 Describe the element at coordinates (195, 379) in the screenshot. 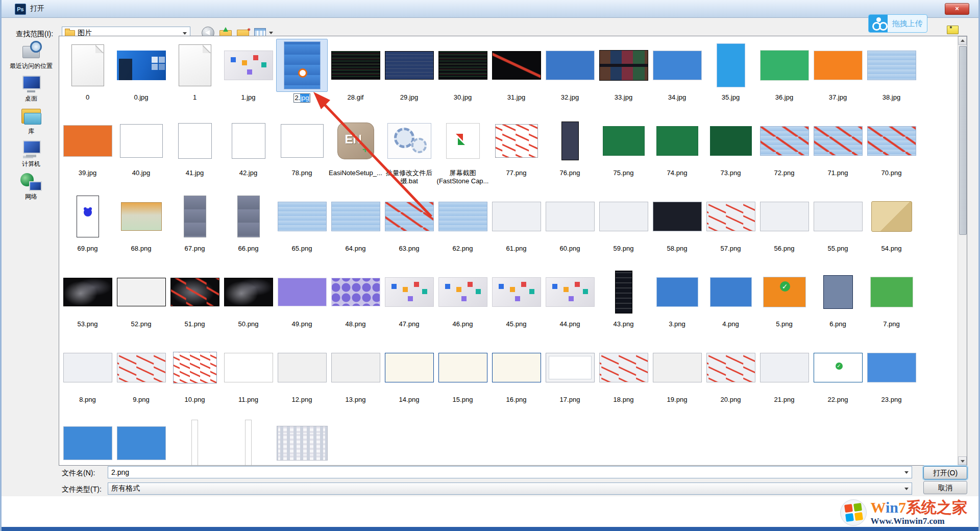

I see `file-item: 10.png` at that location.